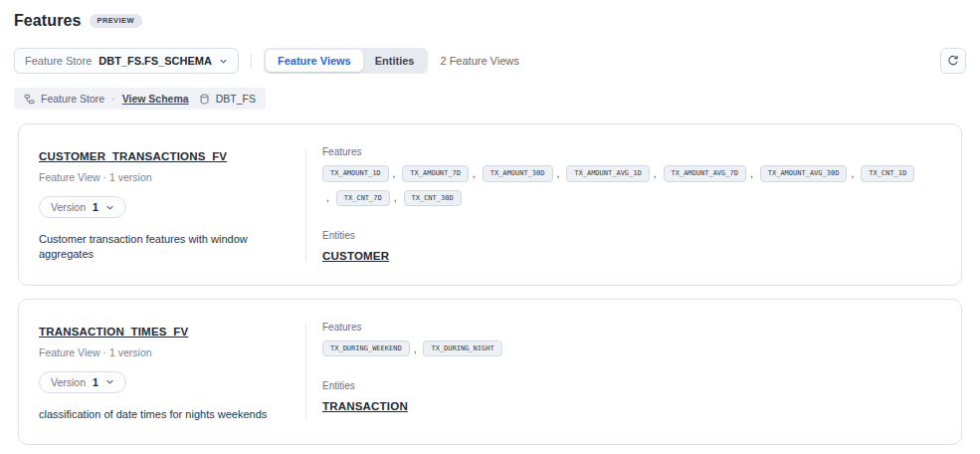  I want to click on entity-link: CUSTOMER, so click(356, 256).